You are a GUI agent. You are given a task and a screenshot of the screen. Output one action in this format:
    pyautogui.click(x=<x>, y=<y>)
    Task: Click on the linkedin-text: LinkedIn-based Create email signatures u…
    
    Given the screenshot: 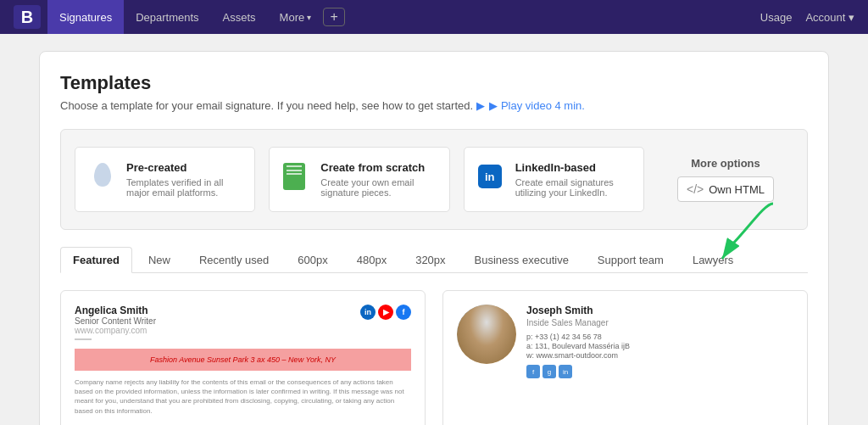 What is the action you would take?
    pyautogui.click(x=573, y=180)
    